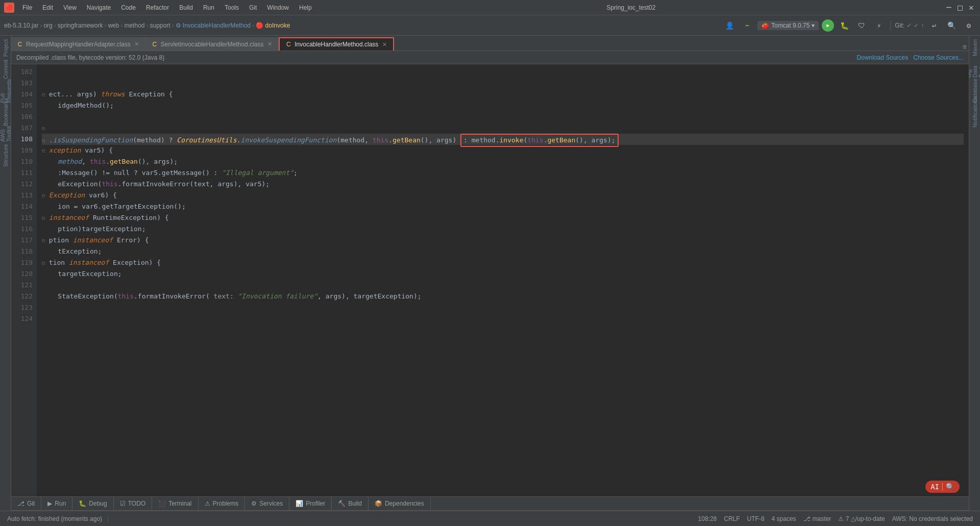 The width and height of the screenshot is (980, 526). What do you see at coordinates (950, 487) in the screenshot?
I see `ai-search-button: 🔍` at bounding box center [950, 487].